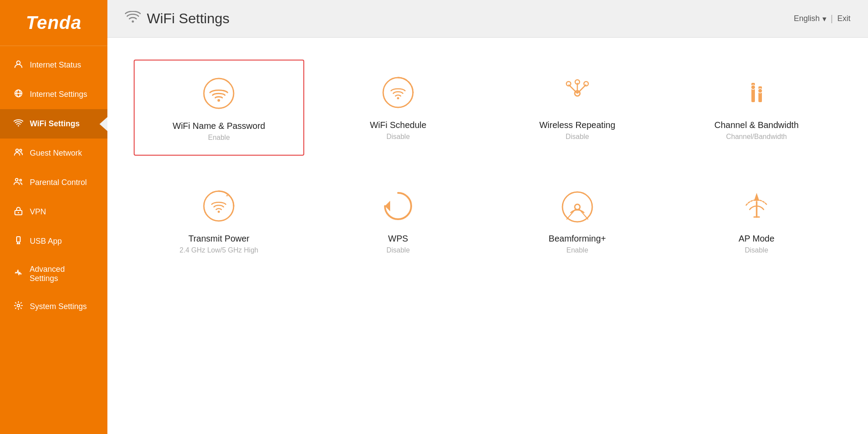 This screenshot has height=434, width=868. What do you see at coordinates (53, 124) in the screenshot?
I see `sidebar-item-wifi-settings: WiFi Settings` at bounding box center [53, 124].